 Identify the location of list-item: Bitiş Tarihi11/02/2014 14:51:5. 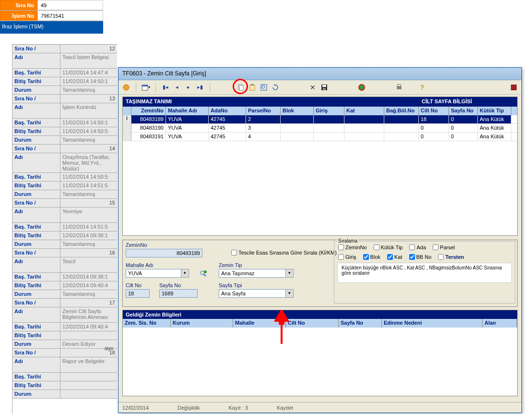
(65, 186).